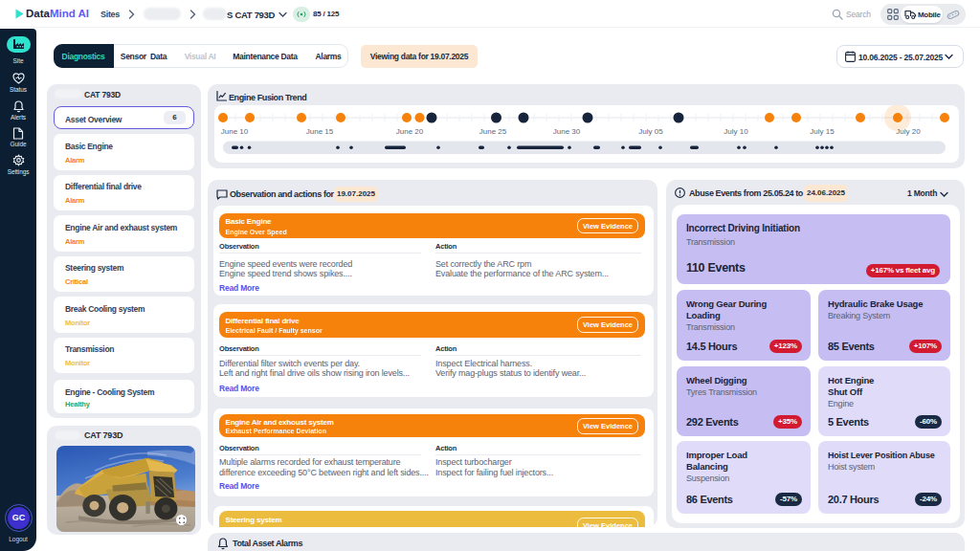 This screenshot has height=551, width=980. I want to click on svg-text: July 20, so click(908, 132).